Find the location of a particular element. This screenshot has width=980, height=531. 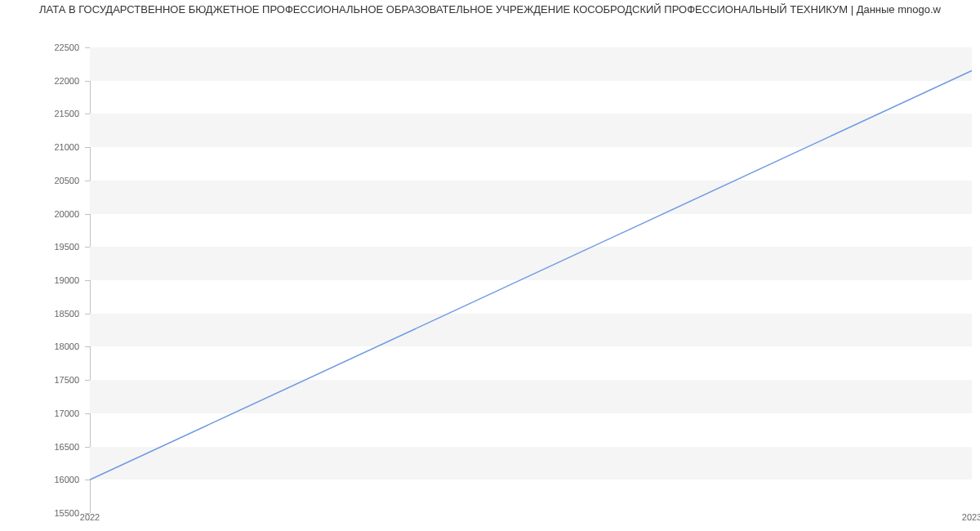

y-tick-label: 15500 is located at coordinates (67, 513).